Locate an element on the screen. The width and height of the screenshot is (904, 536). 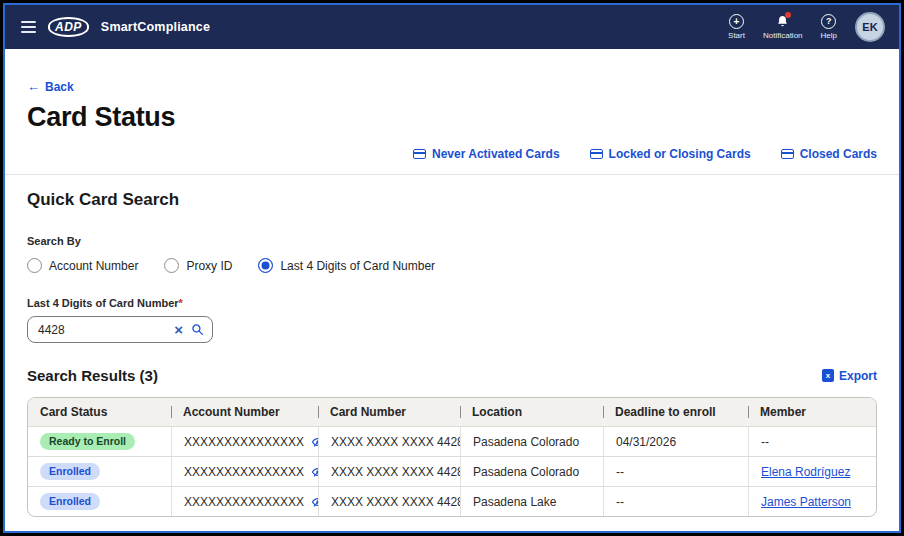
cell-card-status: Ready to Enroll is located at coordinates (100, 442).